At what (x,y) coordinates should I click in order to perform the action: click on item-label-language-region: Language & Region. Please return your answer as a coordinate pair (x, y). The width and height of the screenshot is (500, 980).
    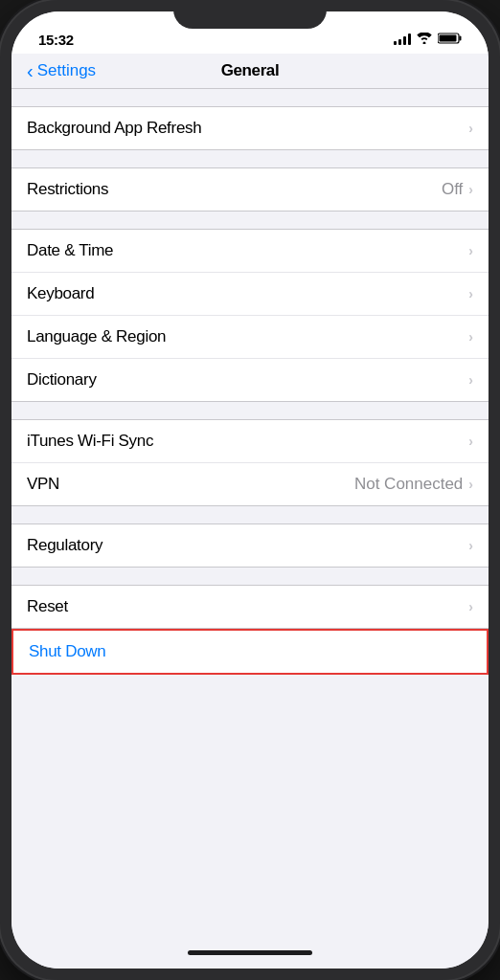
    Looking at the image, I should click on (96, 337).